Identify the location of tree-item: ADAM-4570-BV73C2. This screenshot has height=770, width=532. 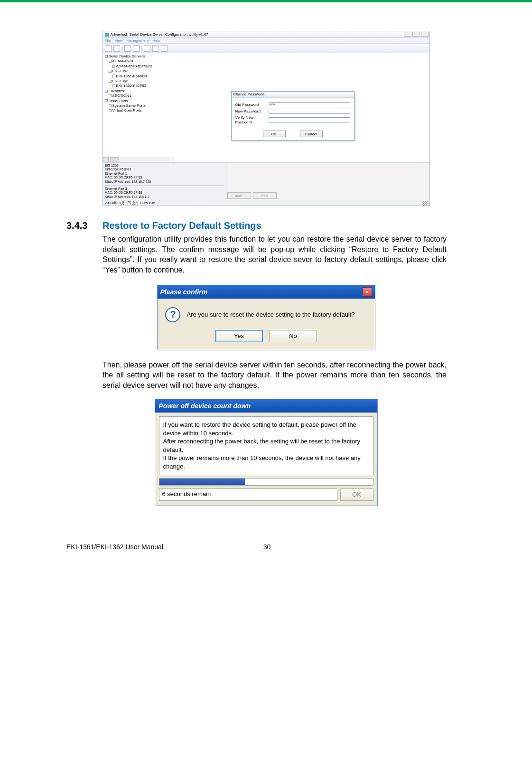
(139, 66).